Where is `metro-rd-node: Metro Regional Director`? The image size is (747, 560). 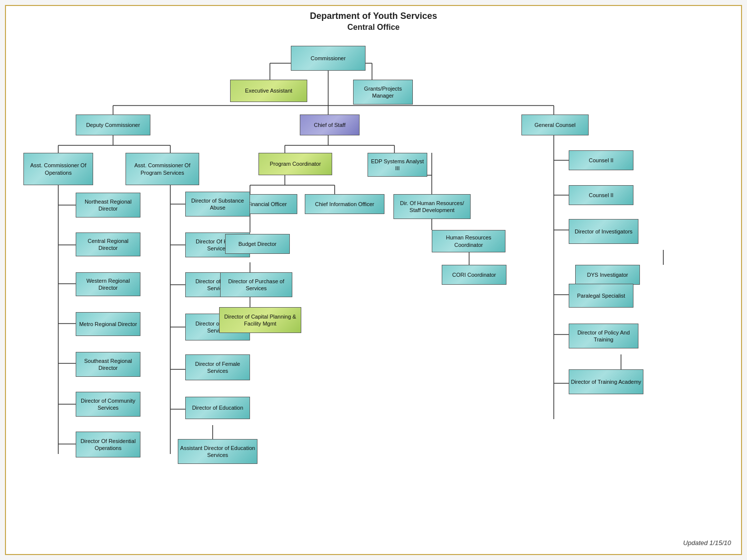 metro-rd-node: Metro Regional Director is located at coordinates (108, 324).